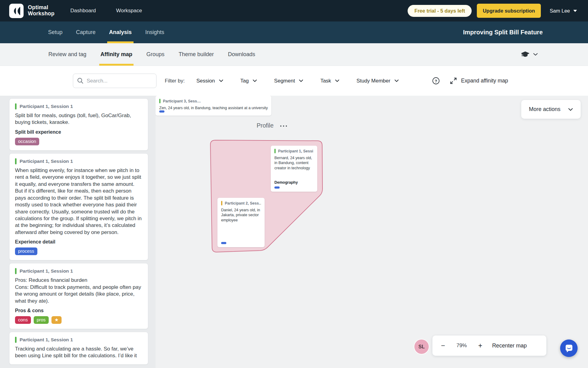 Image resolution: width=588 pixels, height=368 pixels. Describe the element at coordinates (560, 11) in the screenshot. I see `user-name: Sam Lee` at that location.